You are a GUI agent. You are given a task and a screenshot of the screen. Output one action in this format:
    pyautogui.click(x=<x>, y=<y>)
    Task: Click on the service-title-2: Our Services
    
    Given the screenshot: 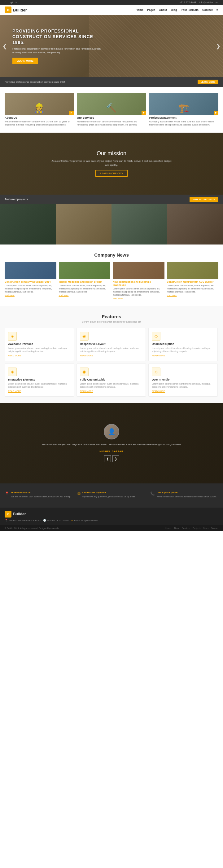 What is the action you would take?
    pyautogui.click(x=111, y=118)
    